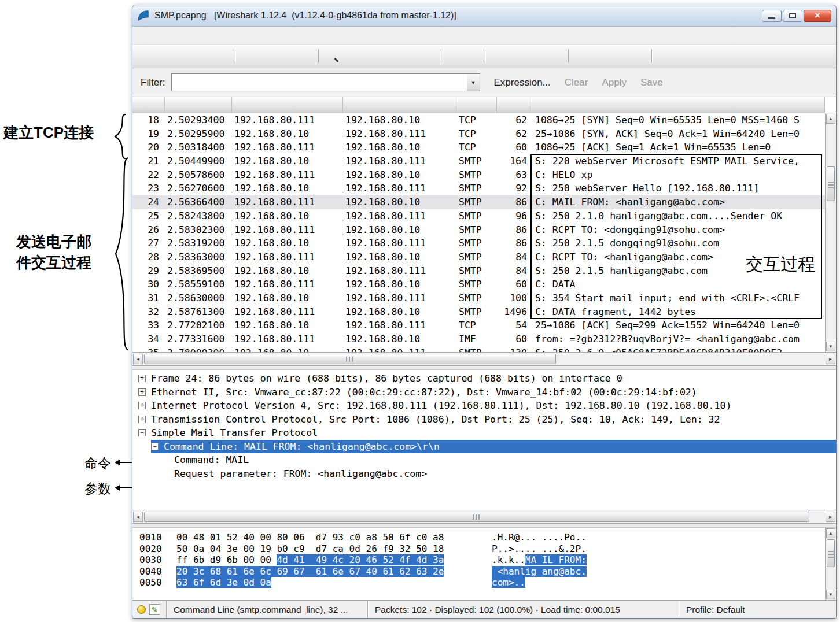 Image resolution: width=840 pixels, height=622 pixels. I want to click on hex-row-0010: 0010 00 48 01 52 40 00 80 06 d7 93 c0 a8…, so click(482, 538).